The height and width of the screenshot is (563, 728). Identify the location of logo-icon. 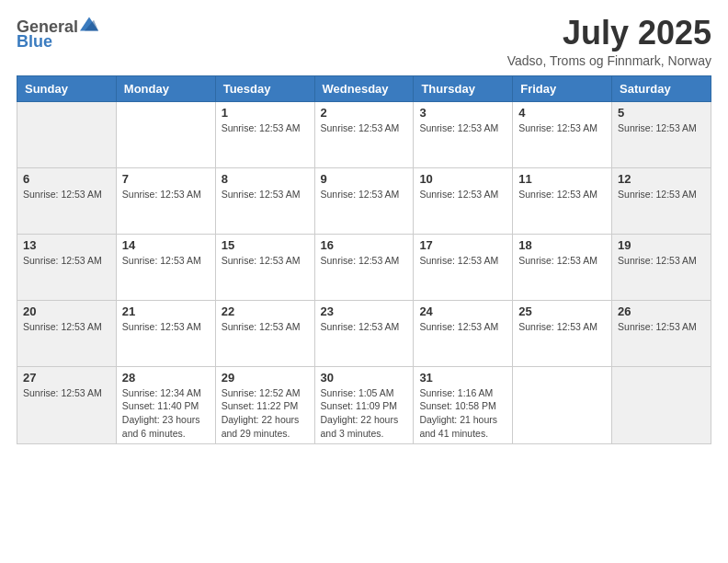
(89, 24).